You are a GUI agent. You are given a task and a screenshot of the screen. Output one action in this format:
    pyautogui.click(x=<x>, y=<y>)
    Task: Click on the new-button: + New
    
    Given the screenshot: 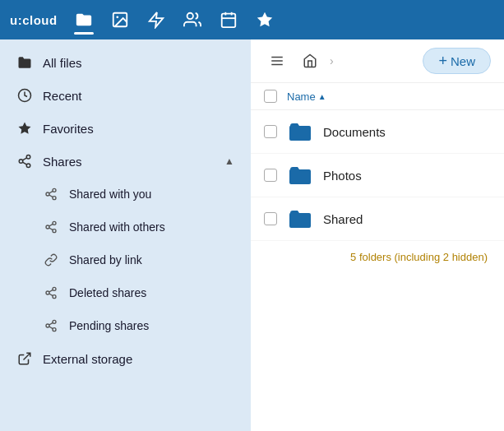 What is the action you would take?
    pyautogui.click(x=457, y=61)
    